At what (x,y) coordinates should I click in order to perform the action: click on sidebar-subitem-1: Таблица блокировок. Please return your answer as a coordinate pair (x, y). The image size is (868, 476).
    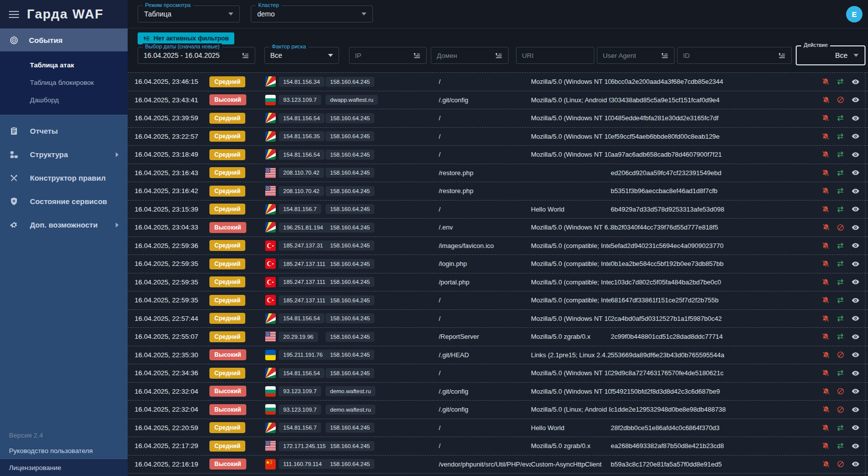
    Looking at the image, I should click on (64, 83).